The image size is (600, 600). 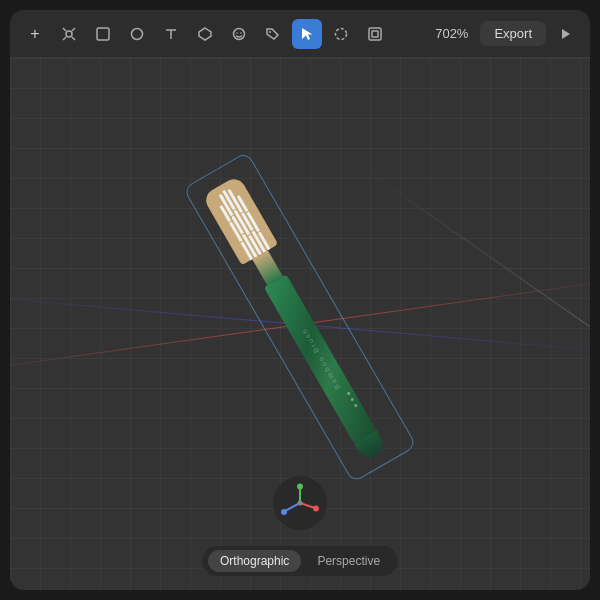 What do you see at coordinates (273, 34) in the screenshot?
I see `tag-tool-button` at bounding box center [273, 34].